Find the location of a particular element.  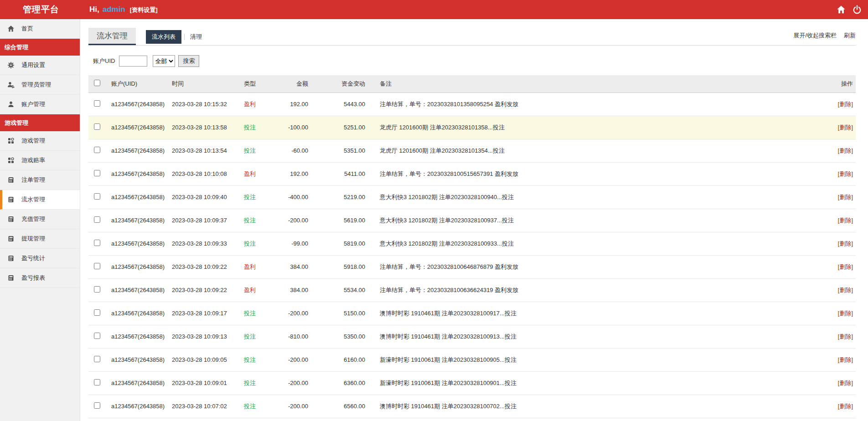

sidebar-item-8: 注单管理 is located at coordinates (40, 180).